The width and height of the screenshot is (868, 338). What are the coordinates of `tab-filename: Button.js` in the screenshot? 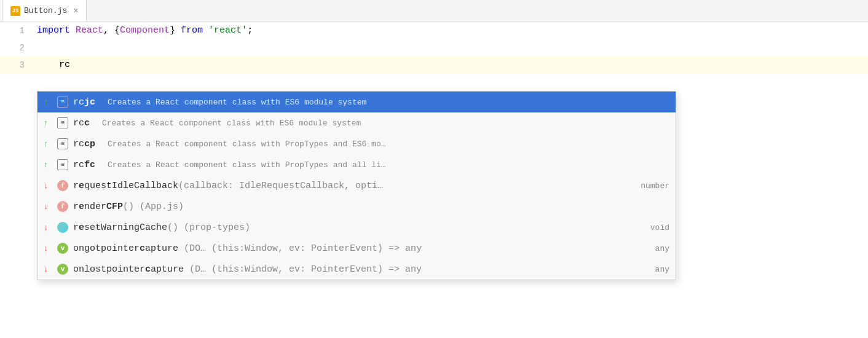 It's located at (45, 11).